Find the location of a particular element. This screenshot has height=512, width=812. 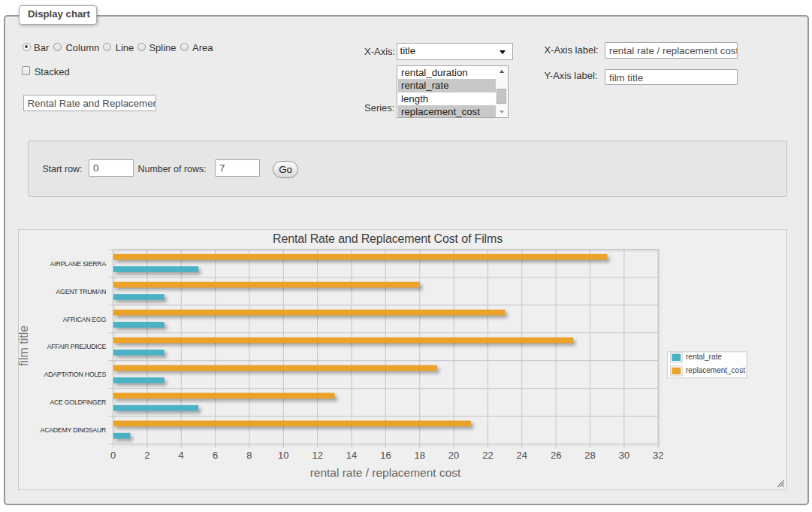

svg-text: AFFAIR PREJUDICE is located at coordinates (77, 347).